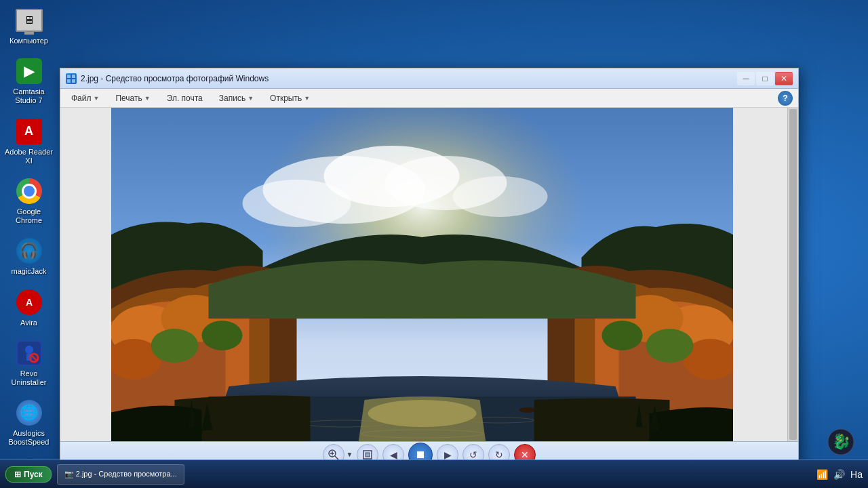 The height and width of the screenshot is (488, 868). What do you see at coordinates (29, 271) in the screenshot?
I see `desktop-icon-magicjack-label: magicJack` at bounding box center [29, 271].